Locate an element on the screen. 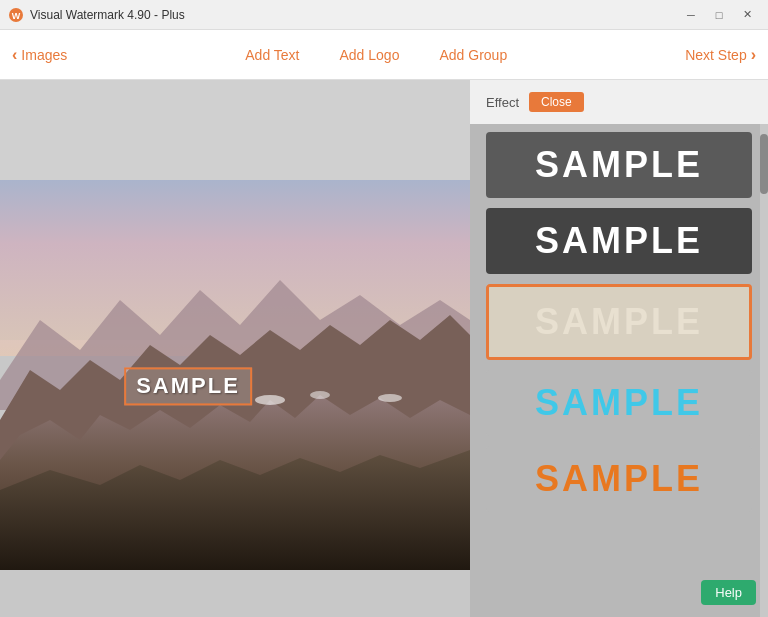 This screenshot has height=617, width=768. chevron-left-icon: ‹ is located at coordinates (14, 55).